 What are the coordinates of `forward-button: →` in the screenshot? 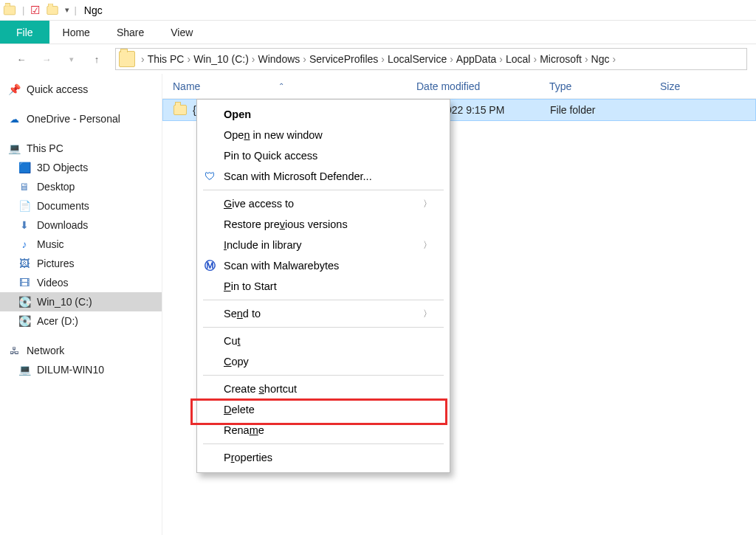 It's located at (47, 59).